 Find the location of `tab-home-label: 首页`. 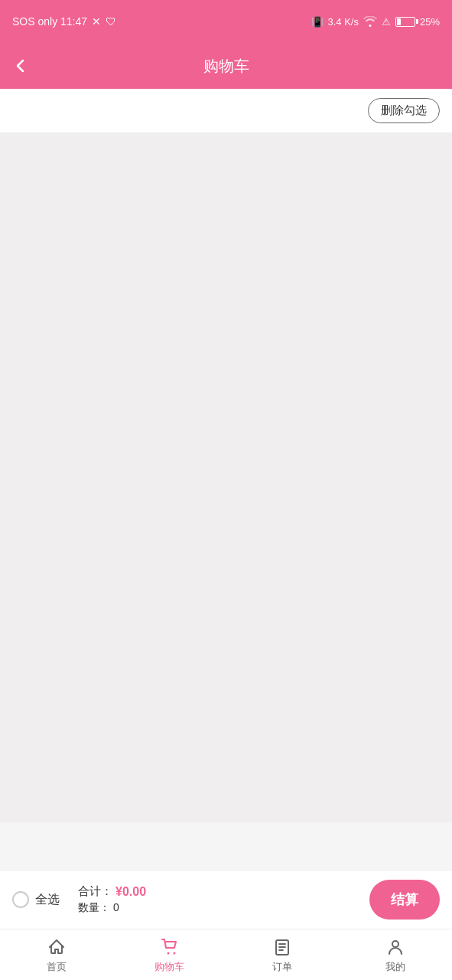

tab-home-label: 首页 is located at coordinates (57, 967).